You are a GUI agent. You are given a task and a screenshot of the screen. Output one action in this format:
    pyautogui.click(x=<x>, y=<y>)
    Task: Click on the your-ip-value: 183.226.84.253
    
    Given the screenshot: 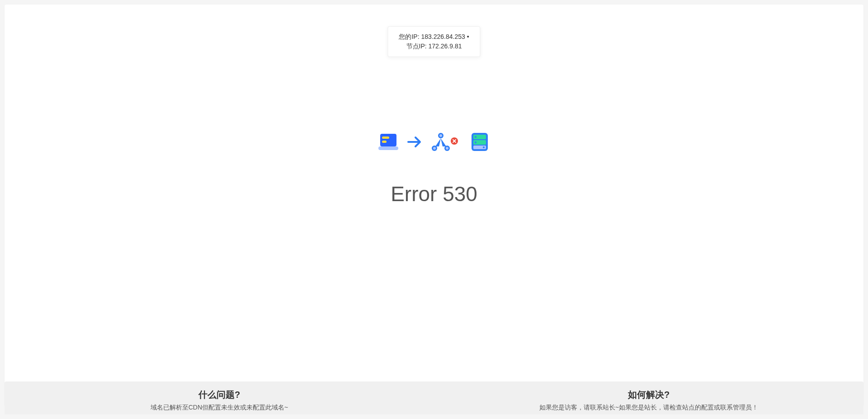 What is the action you would take?
    pyautogui.click(x=443, y=37)
    